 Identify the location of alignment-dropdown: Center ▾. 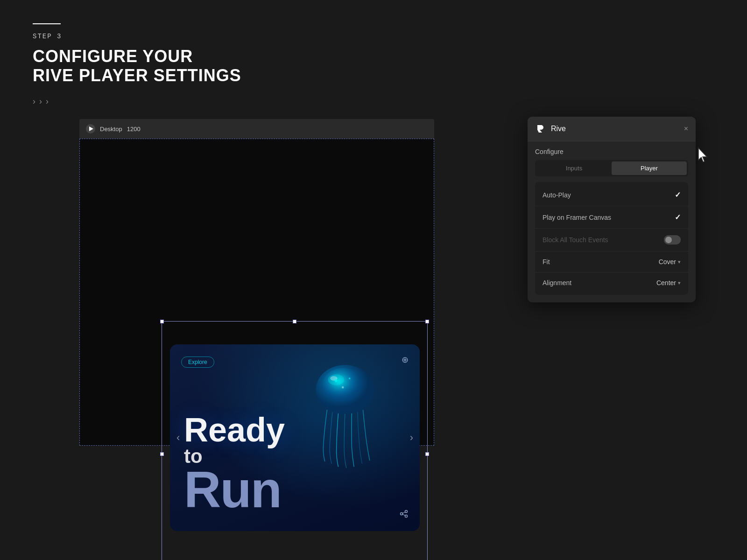
(669, 283).